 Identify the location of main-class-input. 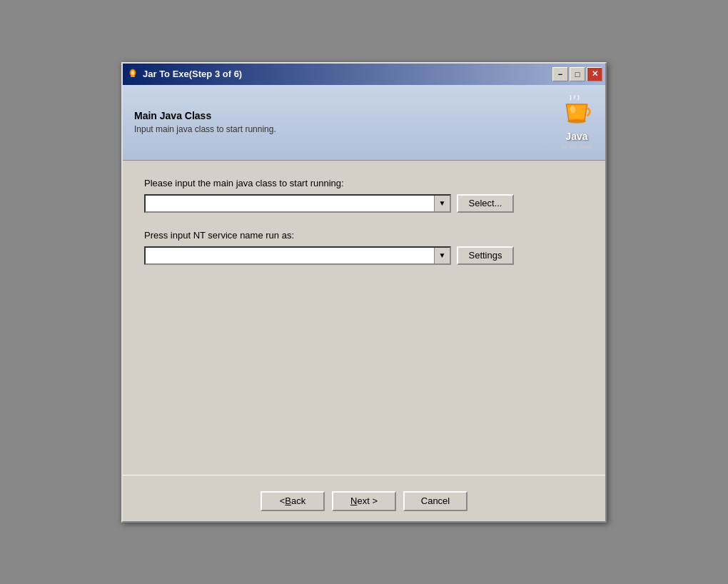
(290, 203).